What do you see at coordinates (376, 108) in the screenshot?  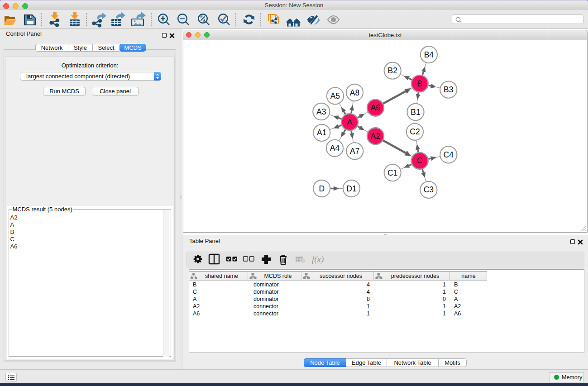 I see `svg-text: A6` at bounding box center [376, 108].